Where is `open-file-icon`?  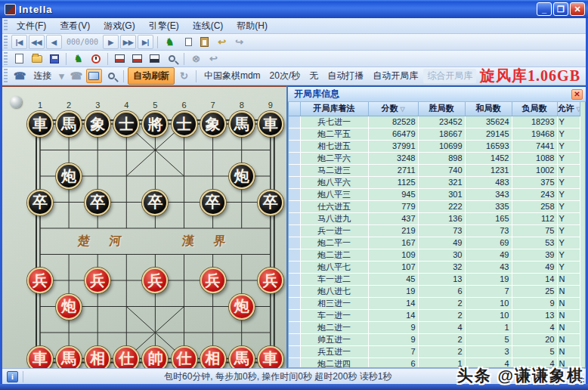
open-file-icon is located at coordinates (36, 59).